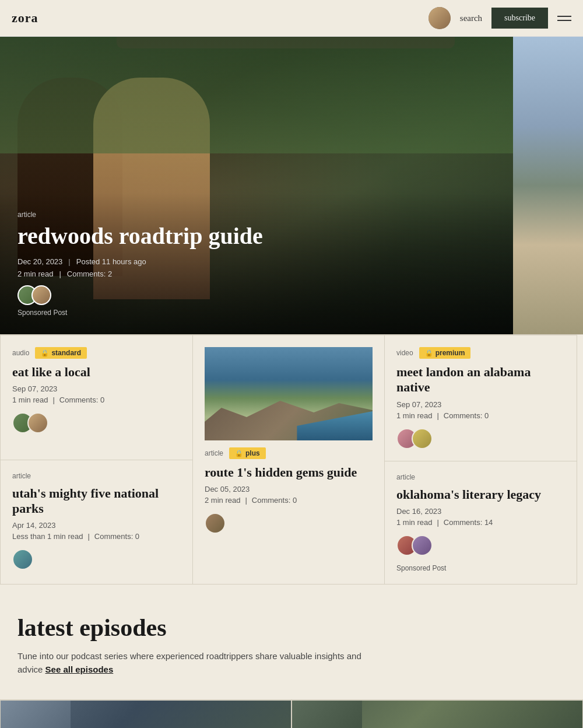 The height and width of the screenshot is (728, 583). What do you see at coordinates (480, 380) in the screenshot?
I see `card-title-3: meet landon an alabama native` at bounding box center [480, 380].